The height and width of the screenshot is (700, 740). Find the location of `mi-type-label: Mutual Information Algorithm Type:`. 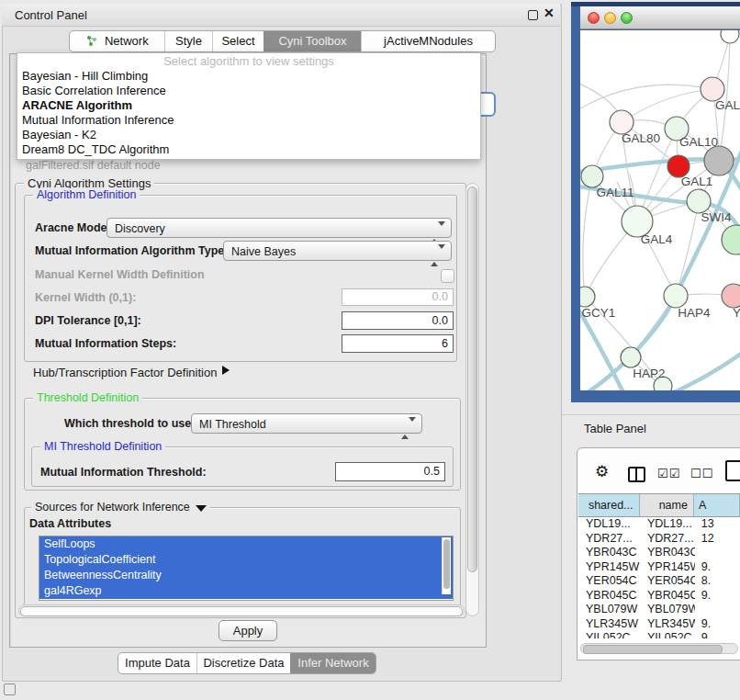

mi-type-label: Mutual Information Algorithm Type: is located at coordinates (131, 251).